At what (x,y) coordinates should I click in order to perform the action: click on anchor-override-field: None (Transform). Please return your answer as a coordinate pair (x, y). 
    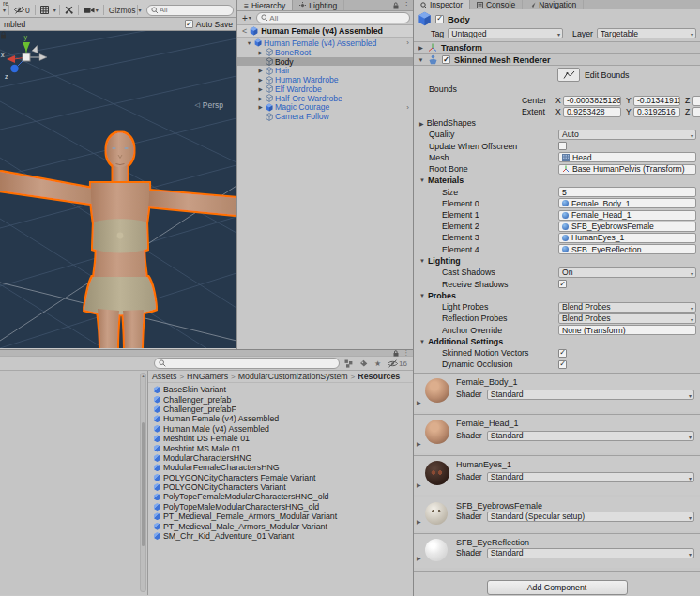
    Looking at the image, I should click on (627, 330).